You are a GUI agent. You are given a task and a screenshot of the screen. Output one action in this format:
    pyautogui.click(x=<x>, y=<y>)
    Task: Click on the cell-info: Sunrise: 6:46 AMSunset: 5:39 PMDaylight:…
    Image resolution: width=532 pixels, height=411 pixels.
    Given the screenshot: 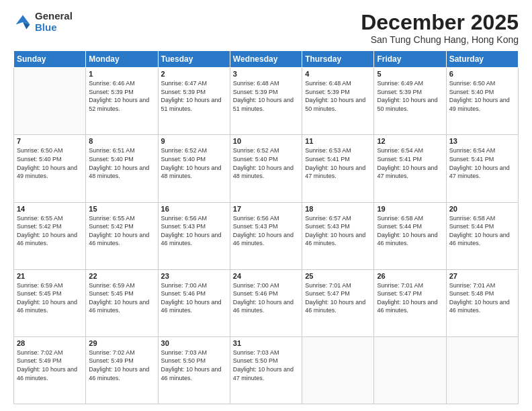 What is the action you would take?
    pyautogui.click(x=122, y=96)
    